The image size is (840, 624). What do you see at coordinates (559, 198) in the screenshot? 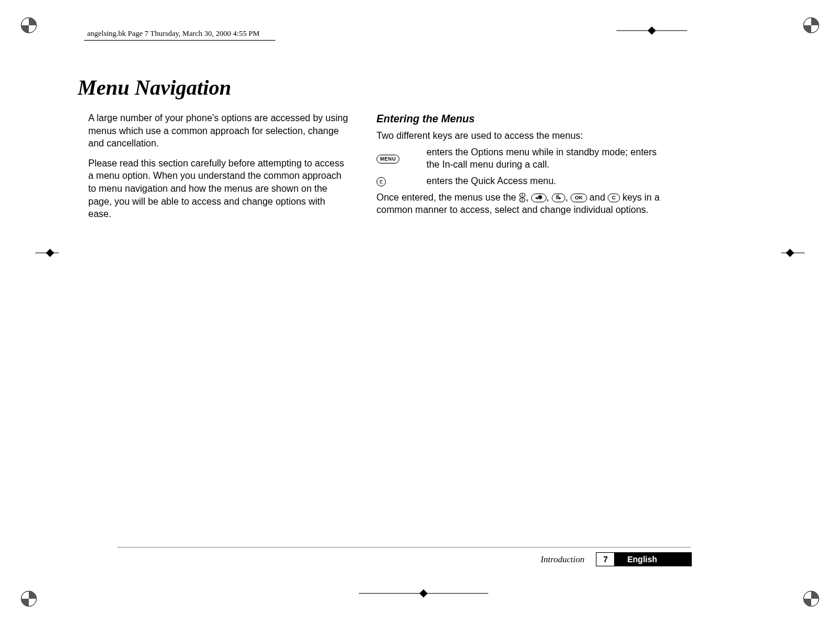
I see `hash-key-icon: #▸` at bounding box center [559, 198].